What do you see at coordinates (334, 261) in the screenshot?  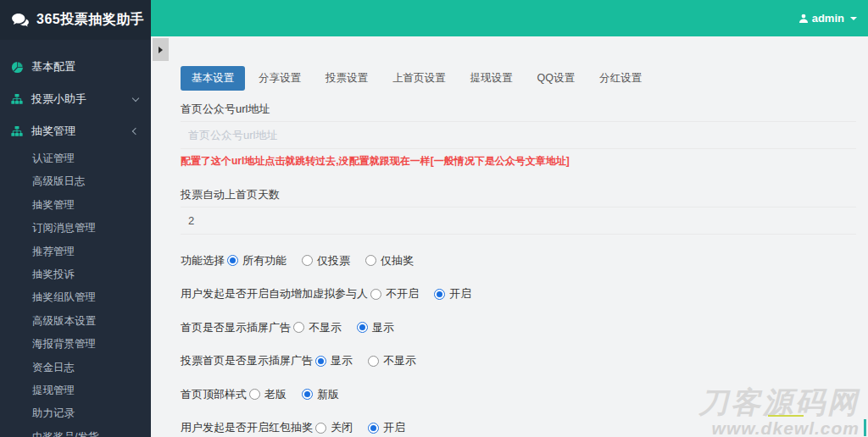 I see `radio-option-label: 仅投票` at bounding box center [334, 261].